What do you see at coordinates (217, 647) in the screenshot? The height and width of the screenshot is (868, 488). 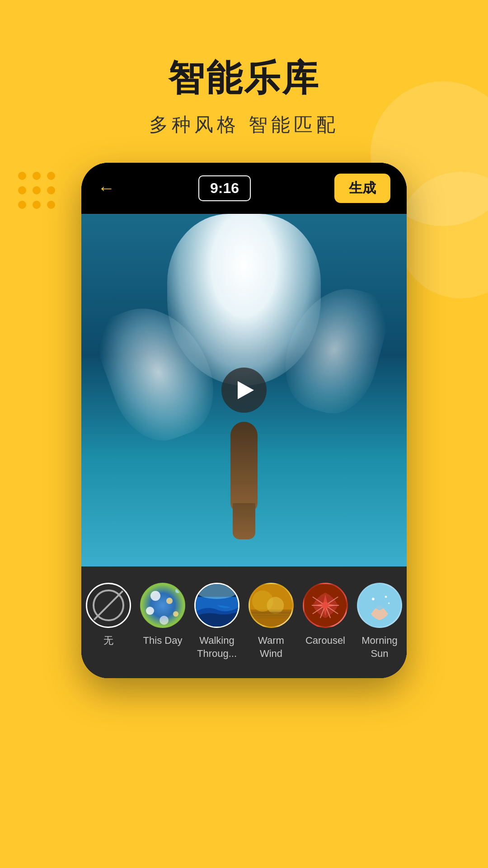 I see `track-label-walking: WalkingThroug...` at bounding box center [217, 647].